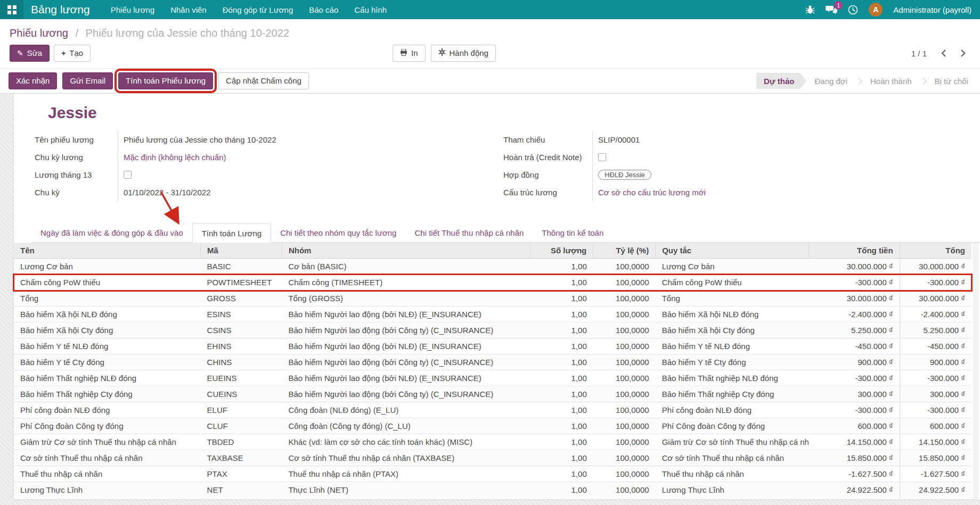 The width and height of the screenshot is (980, 505). I want to click on messages-icon: 1, so click(831, 10).